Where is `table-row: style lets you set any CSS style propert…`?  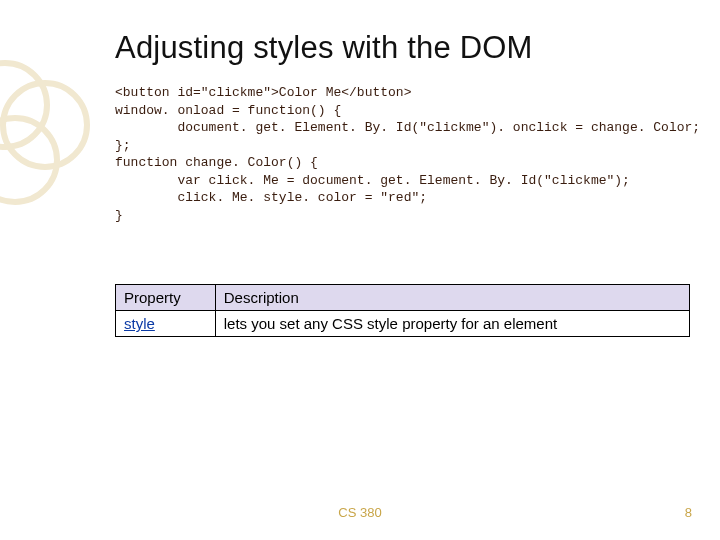 table-row: style lets you set any CSS style propert… is located at coordinates (403, 324).